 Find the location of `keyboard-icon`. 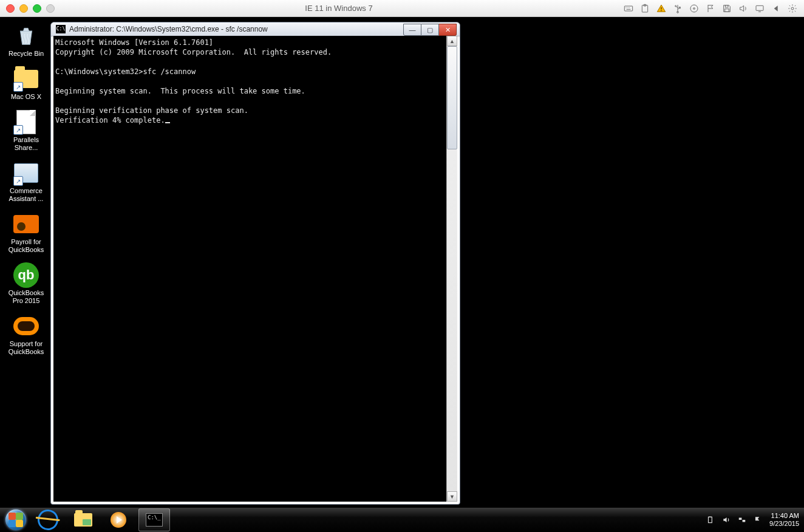

keyboard-icon is located at coordinates (629, 9).